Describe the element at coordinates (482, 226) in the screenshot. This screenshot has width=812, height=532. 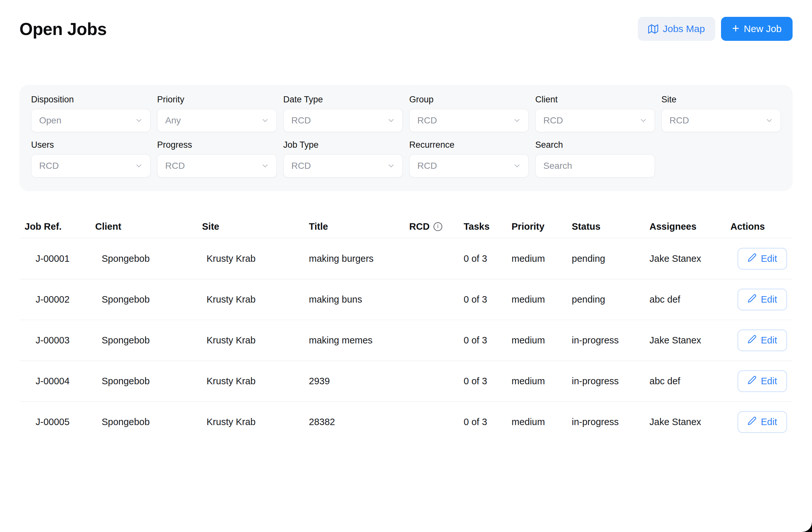
I see `column-header-tasks: Tasks` at that location.